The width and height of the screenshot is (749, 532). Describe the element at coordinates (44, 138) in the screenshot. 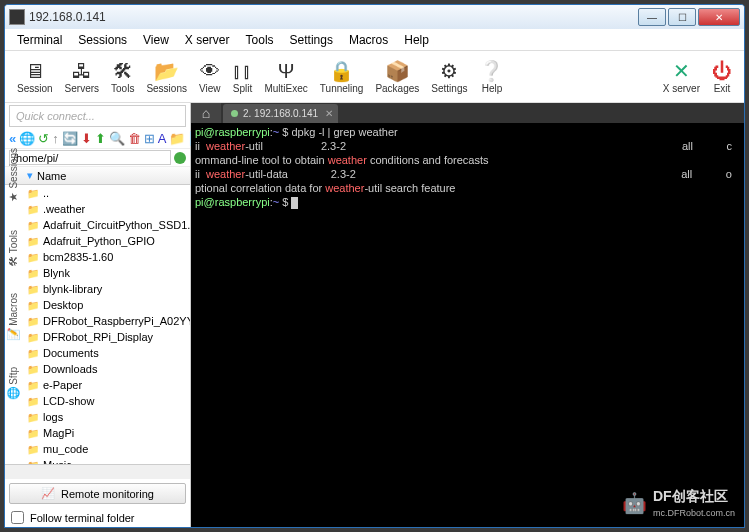

I see `sftp-tool-1: ↺` at that location.